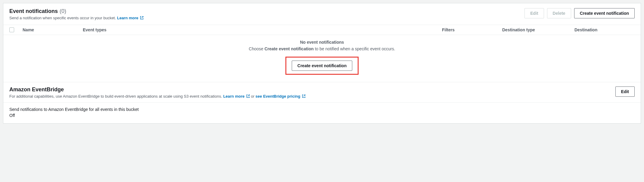  Describe the element at coordinates (322, 42) in the screenshot. I see `empty-state-title: No event notifications` at that location.